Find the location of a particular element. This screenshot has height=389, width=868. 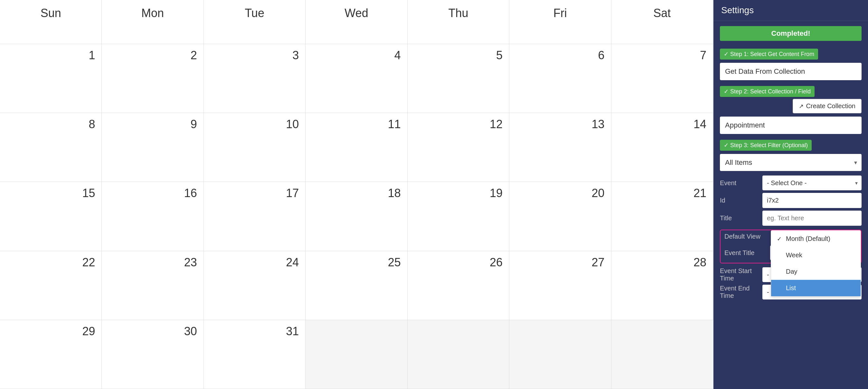

step2-badge: ✓ Step 2: Select Collection / Field is located at coordinates (767, 92).